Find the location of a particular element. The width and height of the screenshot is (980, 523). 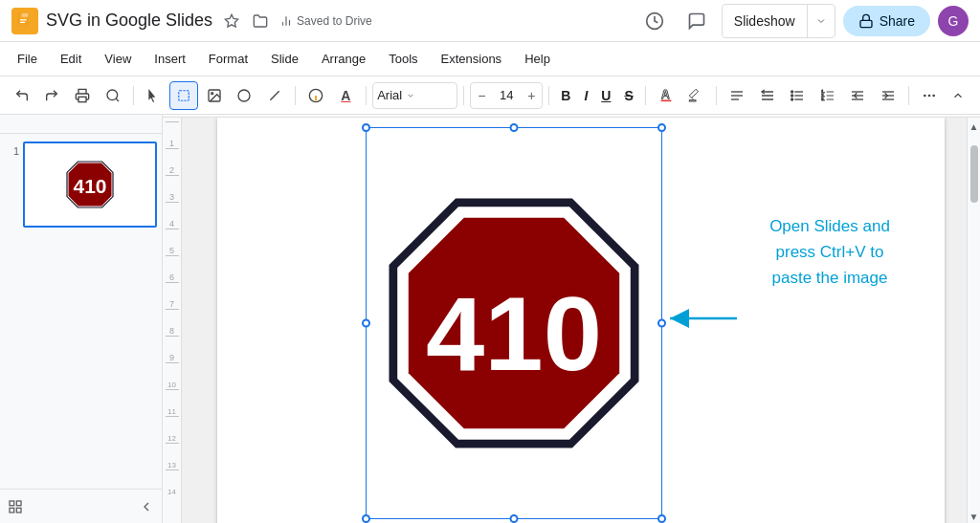

folder-icon is located at coordinates (260, 21).